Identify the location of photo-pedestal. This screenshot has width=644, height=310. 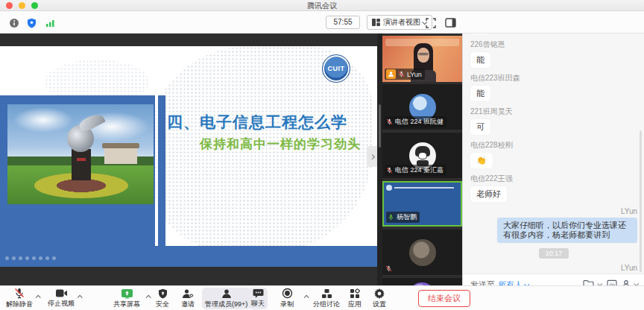
(81, 165).